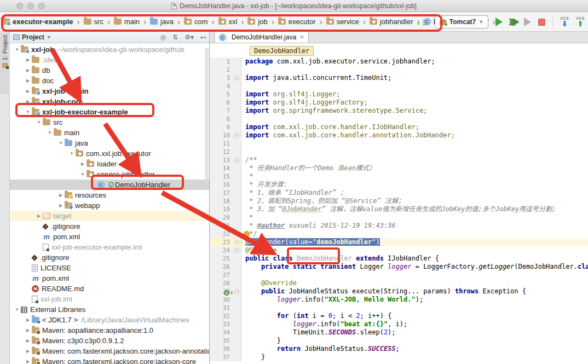 The height and width of the screenshot is (364, 588). Describe the element at coordinates (399, 185) in the screenshot. I see `code-line-16: 16 * 开发步骤：` at that location.